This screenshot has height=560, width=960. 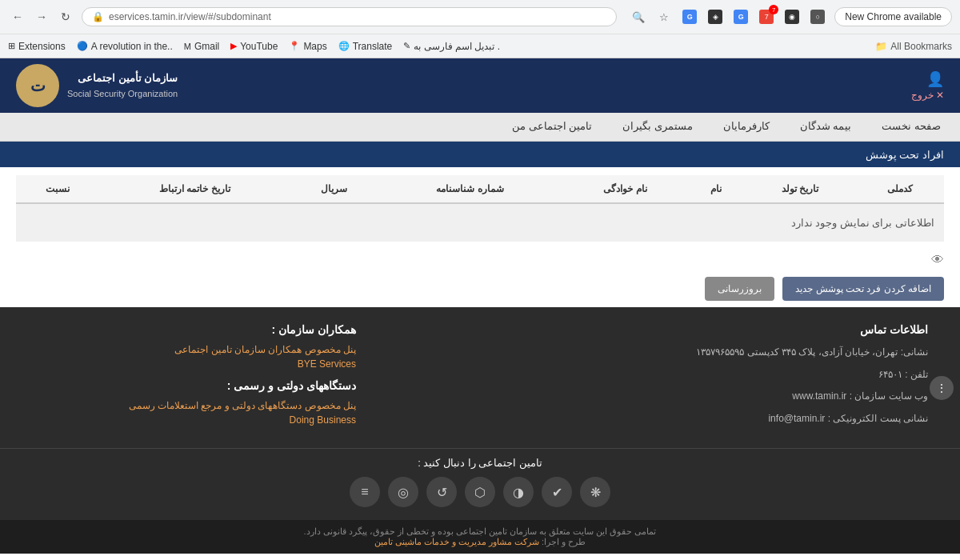 I want to click on bookmark-label: Maps, so click(x=315, y=46).